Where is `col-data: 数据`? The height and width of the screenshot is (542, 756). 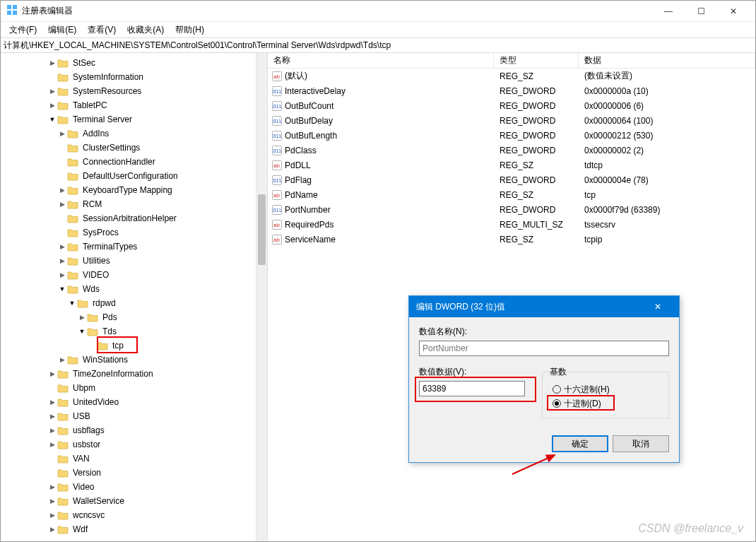 col-data: 数据 is located at coordinates (667, 61).